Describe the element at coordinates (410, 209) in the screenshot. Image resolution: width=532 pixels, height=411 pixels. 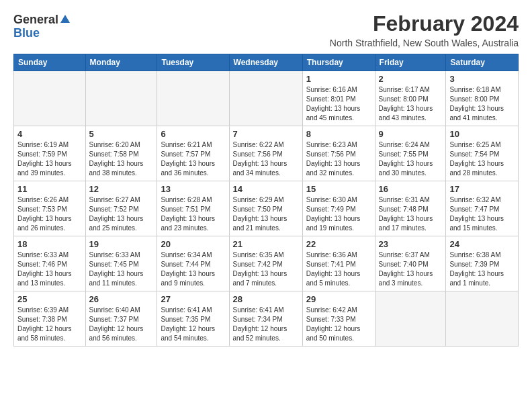
I see `calendar-cell: 16Sunrise: 6:31 AMSunset: 7:48 PMDayligh…` at that location.